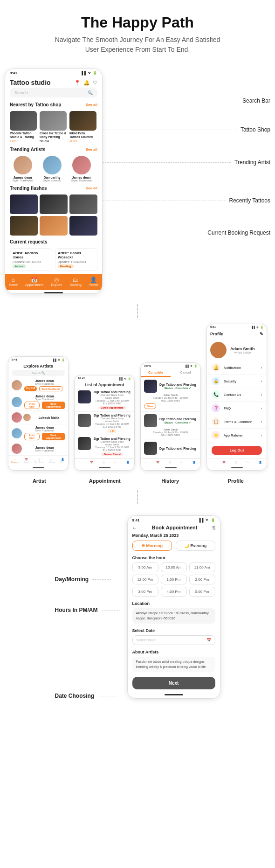 This screenshot has width=275, height=868. I want to click on hour-btn-12pm: 12:00 Pm, so click(145, 579).